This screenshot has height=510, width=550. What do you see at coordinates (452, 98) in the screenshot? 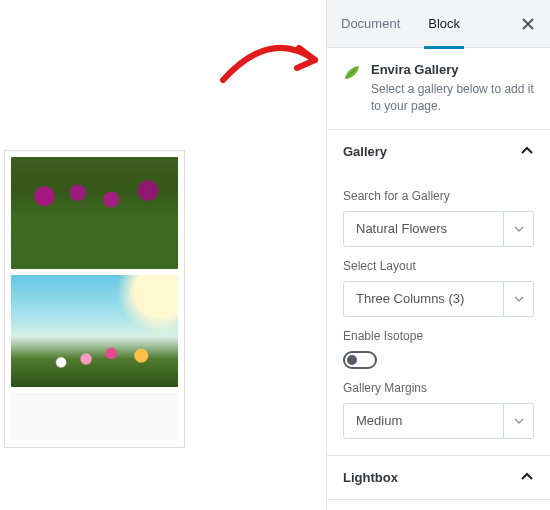
I see `block-description: Select a gallery below to add it to your…` at bounding box center [452, 98].